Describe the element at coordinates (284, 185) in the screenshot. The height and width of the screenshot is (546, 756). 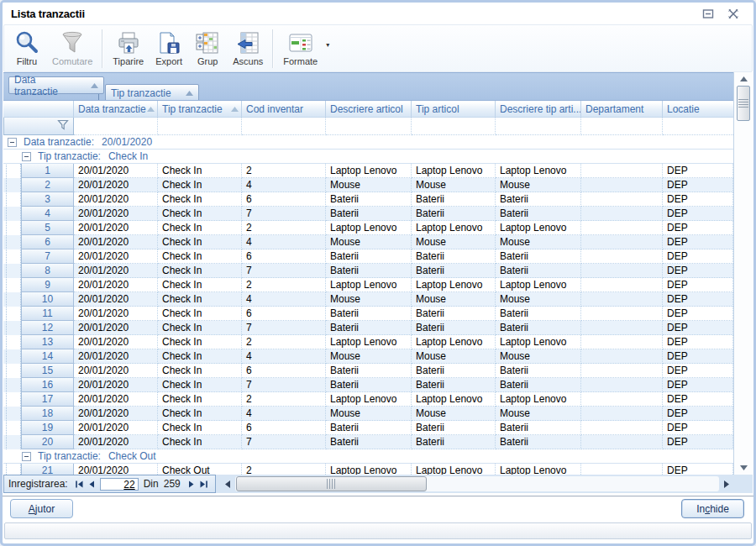
I see `table-cell: 4` at that location.